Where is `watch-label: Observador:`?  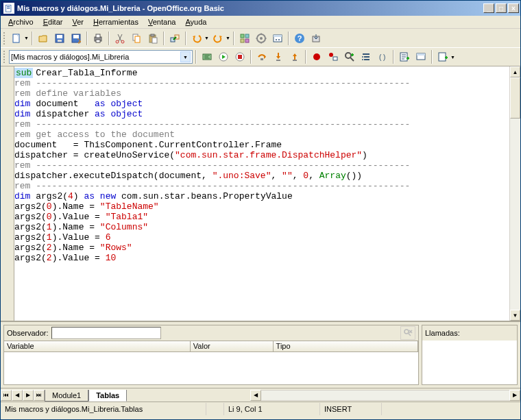
watch-label: Observador: is located at coordinates (27, 333).